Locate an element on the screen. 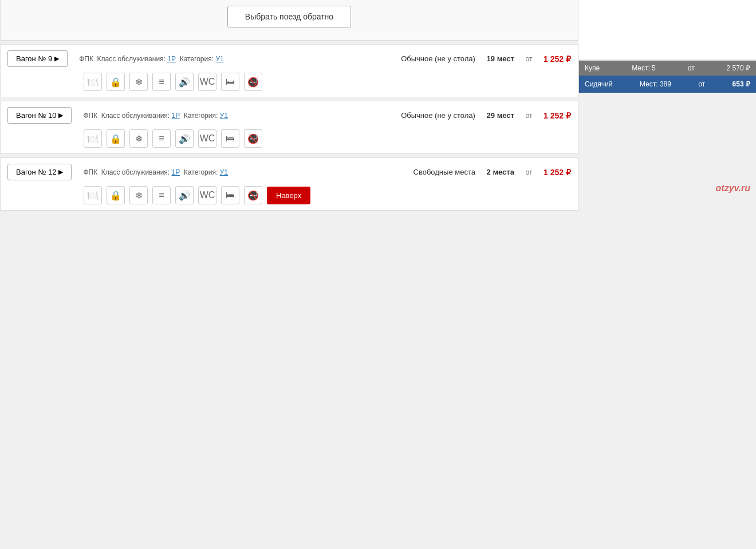 The height and width of the screenshot is (549, 756). sidebar-header-label: Купе is located at coordinates (592, 68).